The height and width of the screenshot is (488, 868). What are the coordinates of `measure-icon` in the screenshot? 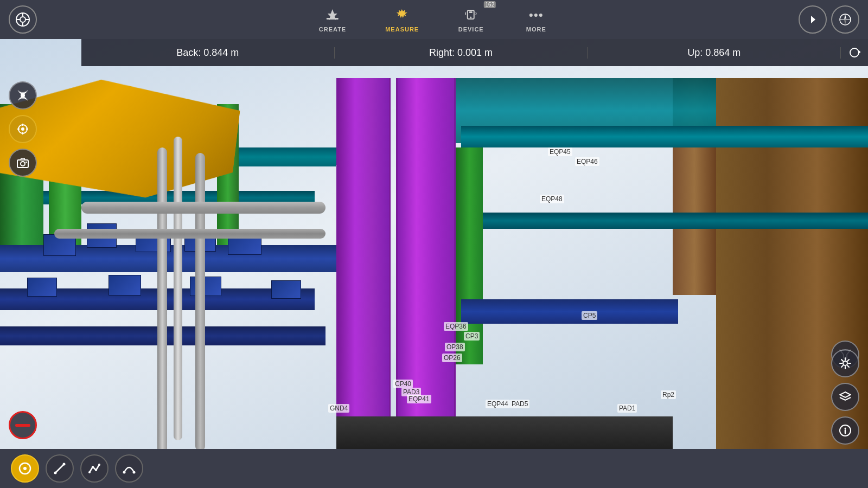 It's located at (402, 15).